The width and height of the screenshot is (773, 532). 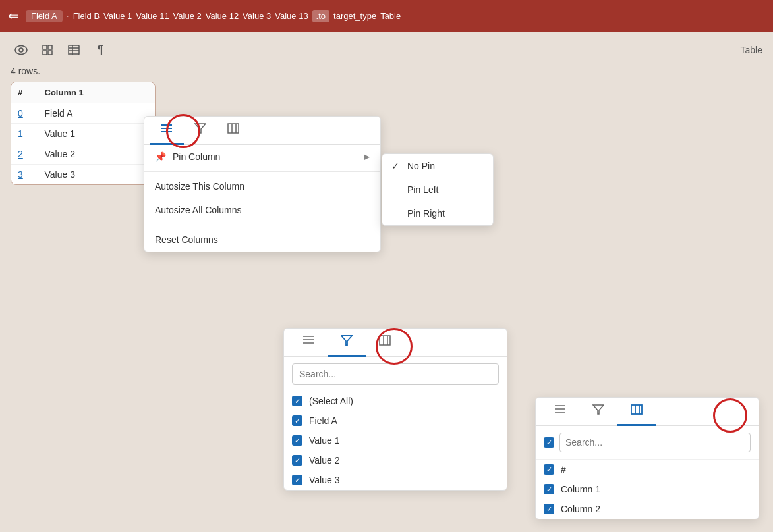 What do you see at coordinates (549, 442) in the screenshot?
I see `checkbox-all-cols: ✓` at bounding box center [549, 442].